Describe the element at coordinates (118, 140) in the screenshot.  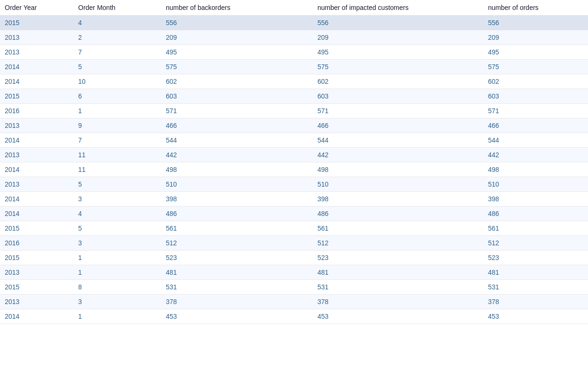
I see `table-cell: 7` at that location.